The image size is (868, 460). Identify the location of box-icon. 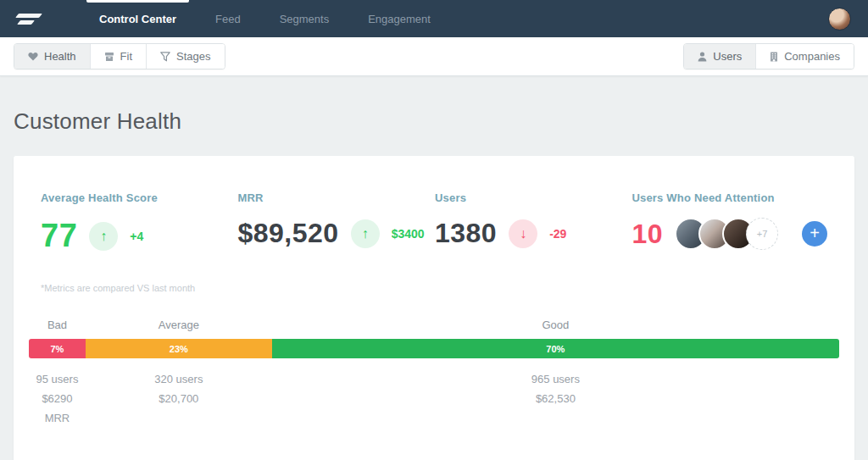
(109, 57).